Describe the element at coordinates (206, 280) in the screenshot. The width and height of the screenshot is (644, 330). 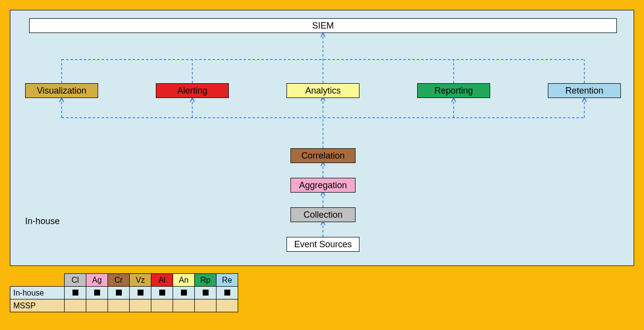
I see `legend-hdr-rp: Rp` at that location.